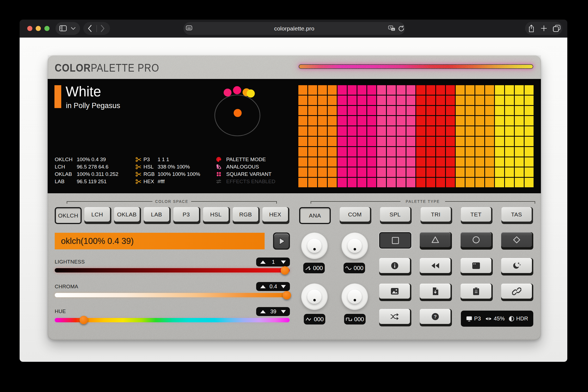 The height and width of the screenshot is (392, 588). What do you see at coordinates (393, 29) in the screenshot?
I see `svg-text: x` at bounding box center [393, 29].